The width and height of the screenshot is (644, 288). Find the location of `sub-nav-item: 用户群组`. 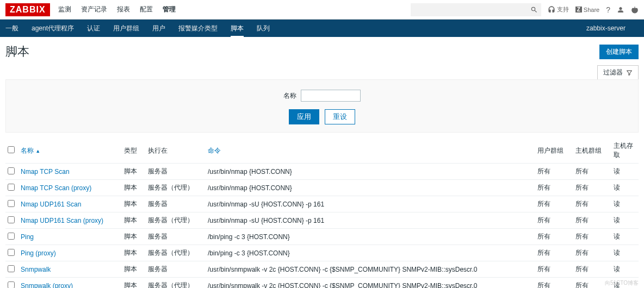

sub-nav-item: 用户群组 is located at coordinates (126, 28).